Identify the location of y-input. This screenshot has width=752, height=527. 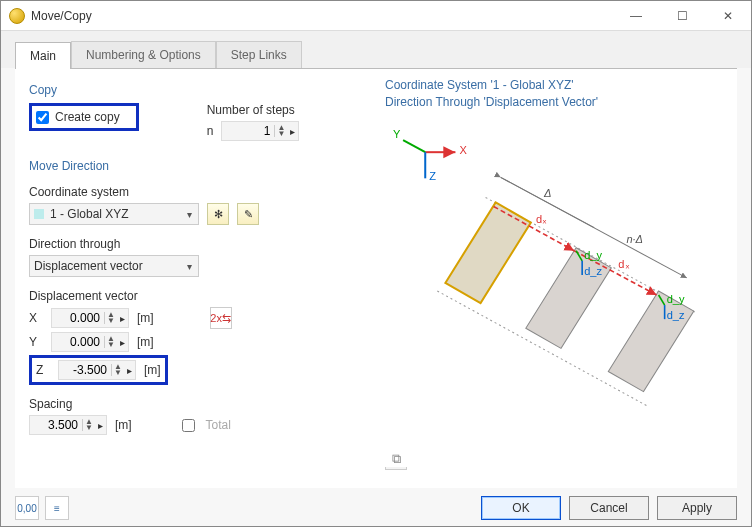
(78, 342).